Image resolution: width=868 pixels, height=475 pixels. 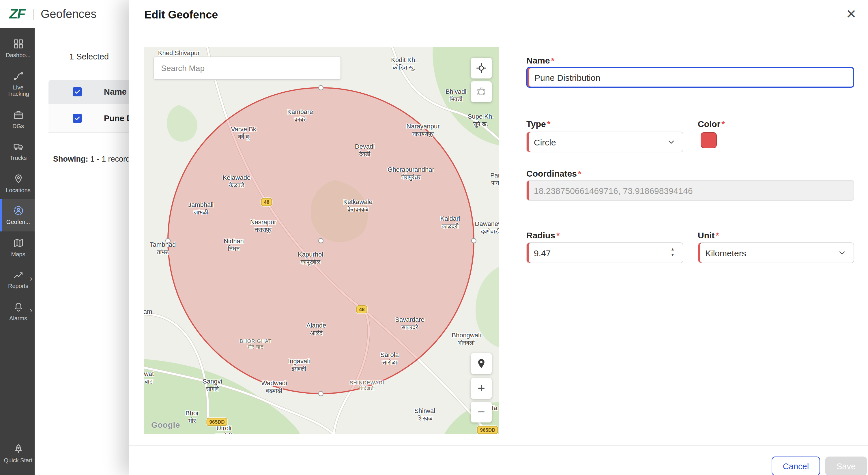 I want to click on type-label: Type*, so click(x=538, y=124).